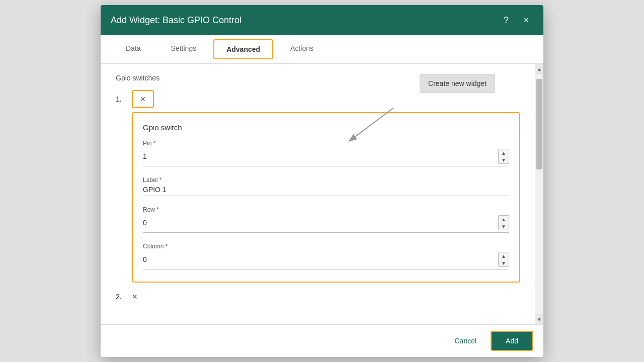  Describe the element at coordinates (326, 246) in the screenshot. I see `label-column: Column *` at that location.